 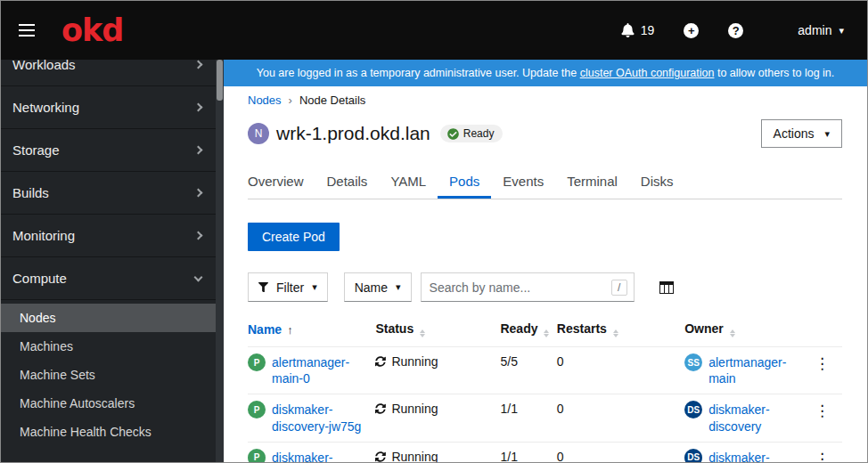 What do you see at coordinates (199, 277) in the screenshot?
I see `chevron-down-icon` at bounding box center [199, 277].